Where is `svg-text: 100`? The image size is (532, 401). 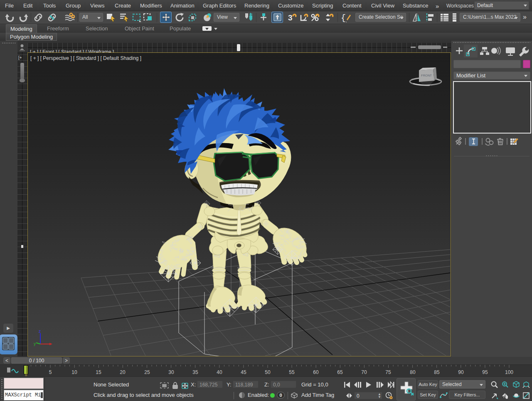 svg-text: 100 is located at coordinates (509, 372).